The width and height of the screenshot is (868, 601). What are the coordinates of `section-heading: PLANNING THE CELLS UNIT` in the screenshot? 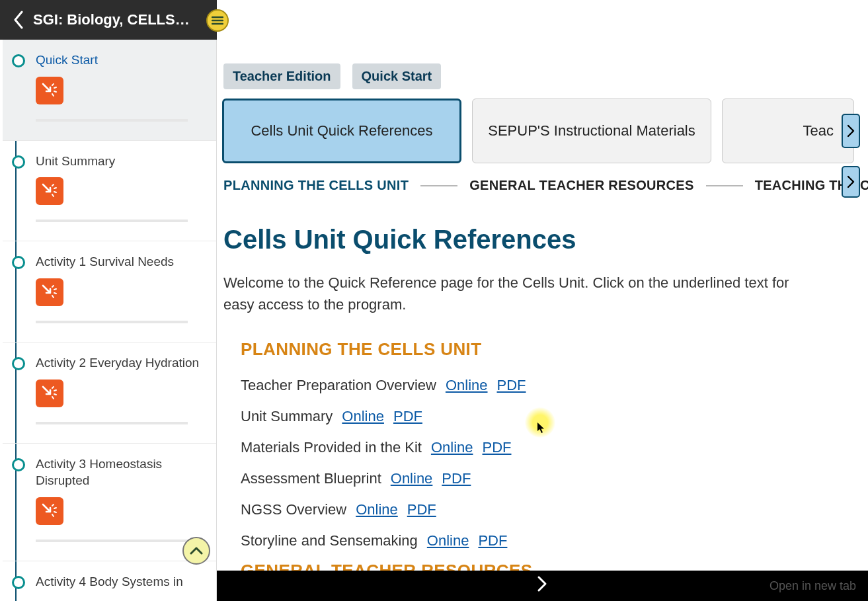 It's located at (530, 349).